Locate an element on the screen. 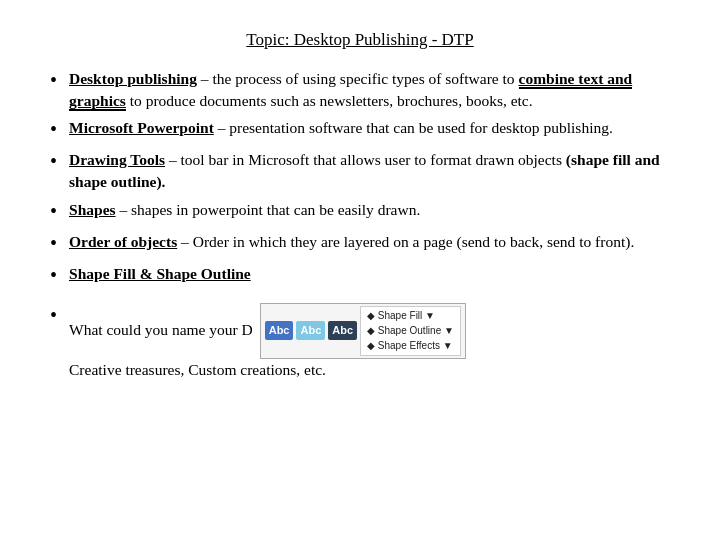 Image resolution: width=720 pixels, height=540 pixels. last-bullet-text-before: What could you name your D is located at coordinates (161, 328).